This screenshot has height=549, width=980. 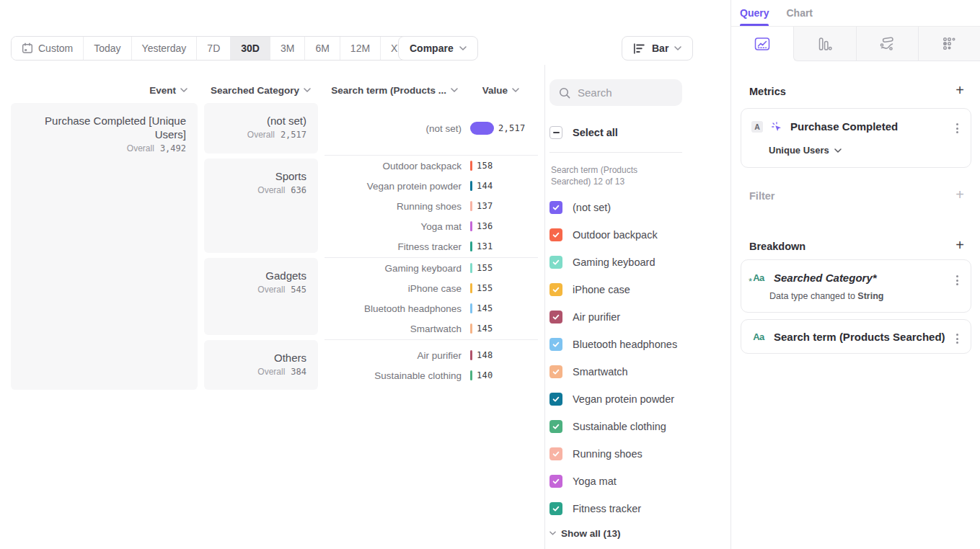 I want to click on value-number: 145, so click(x=485, y=329).